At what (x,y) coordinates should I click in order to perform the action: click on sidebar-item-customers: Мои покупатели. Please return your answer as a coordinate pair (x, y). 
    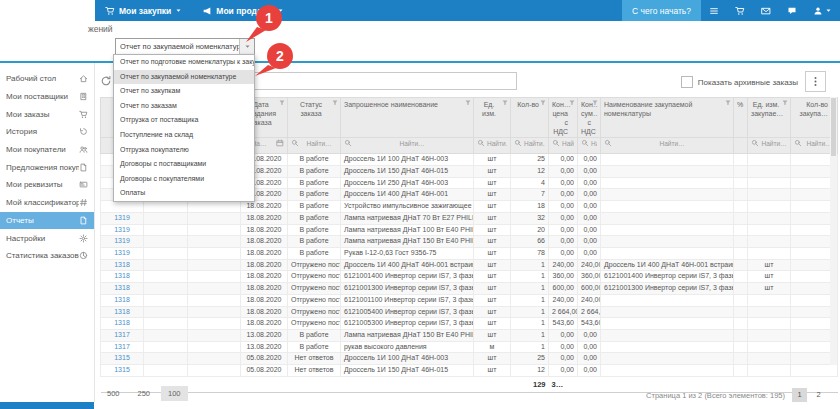
    Looking at the image, I should click on (47, 150).